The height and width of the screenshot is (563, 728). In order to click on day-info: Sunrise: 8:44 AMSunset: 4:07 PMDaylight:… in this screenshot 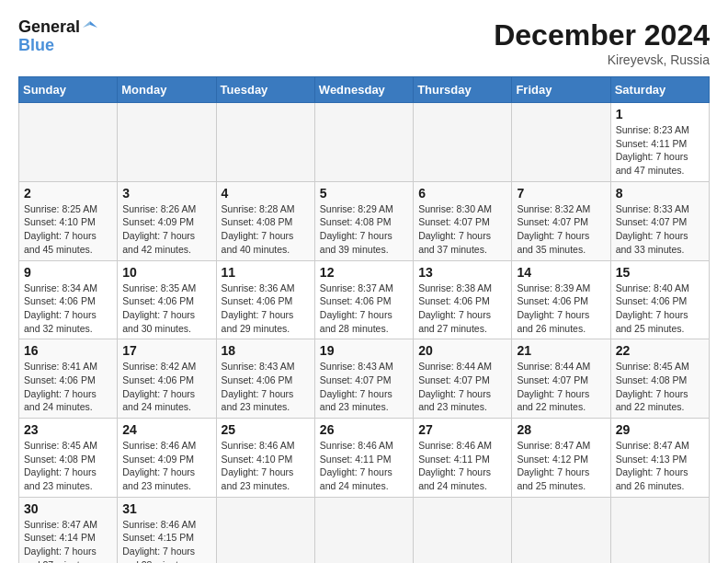, I will do `click(462, 386)`.